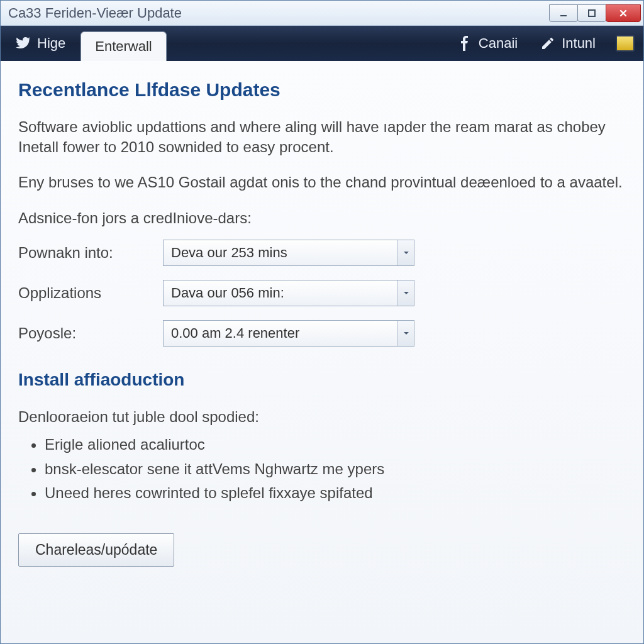  I want to click on facebook-icon, so click(465, 43).